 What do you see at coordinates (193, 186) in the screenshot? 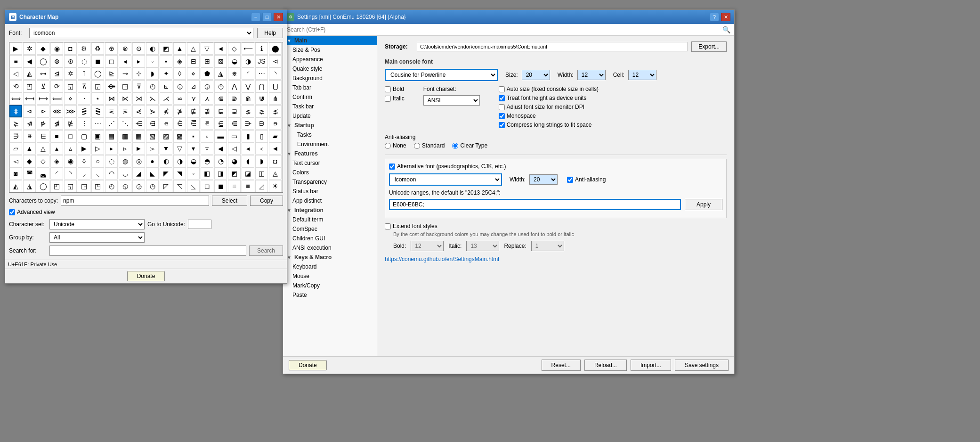
I see `char-cell: ◺` at bounding box center [193, 186].